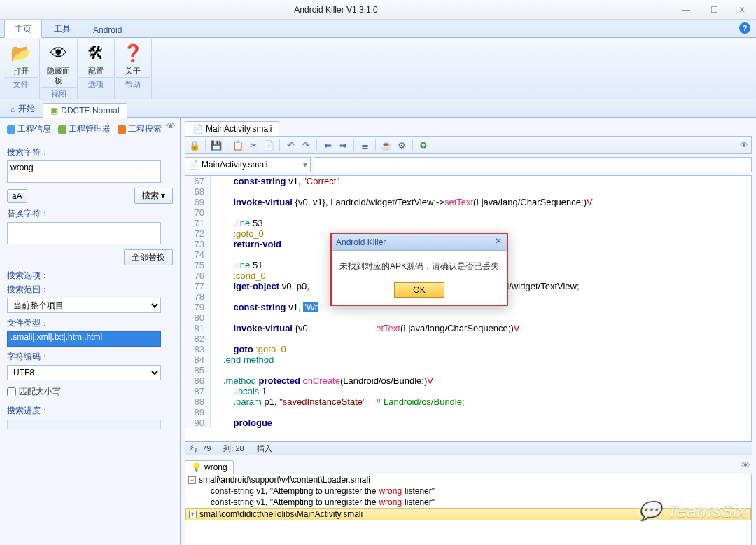  Describe the element at coordinates (59, 53) in the screenshot. I see `eye-icon: 👁` at that location.